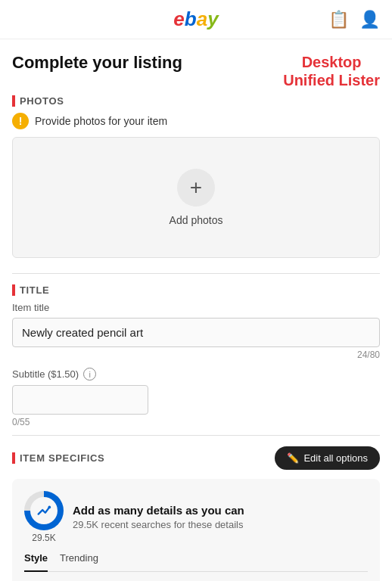 This screenshot has width=392, height=581. What do you see at coordinates (44, 538) in the screenshot?
I see `trend-count: 29.5K` at bounding box center [44, 538].